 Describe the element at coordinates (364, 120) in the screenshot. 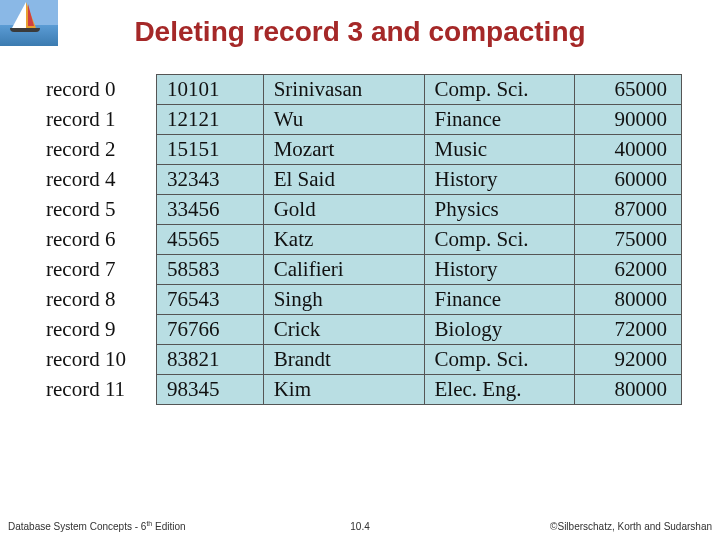

I see `table-row: record 112121WuFinance90000` at that location.